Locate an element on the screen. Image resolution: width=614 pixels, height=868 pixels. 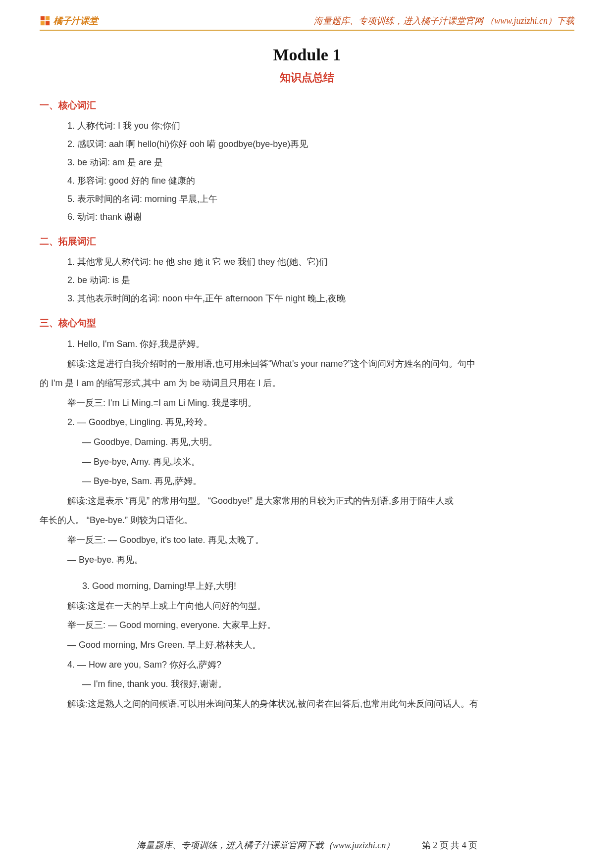
list-item: 1. 其他常见人称代词: he 他 she 她 it 它 we 我们 they … is located at coordinates (321, 262).